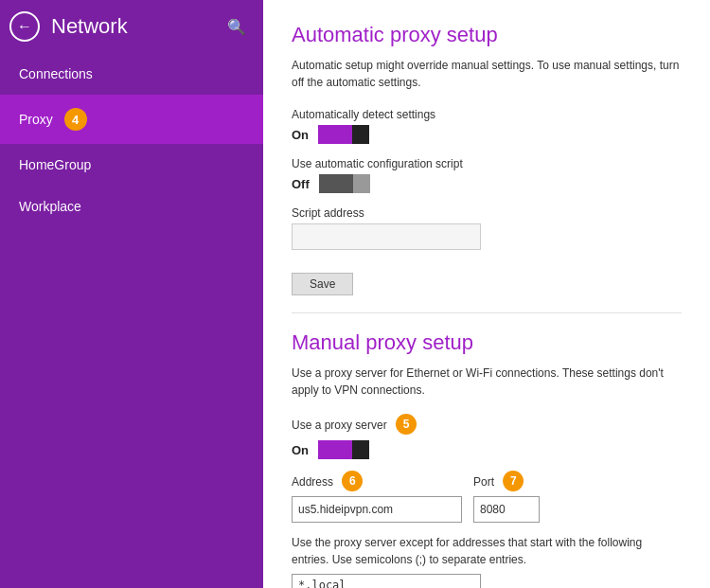 This screenshot has width=710, height=588. What do you see at coordinates (487, 312) in the screenshot?
I see `section-divider` at bounding box center [487, 312].